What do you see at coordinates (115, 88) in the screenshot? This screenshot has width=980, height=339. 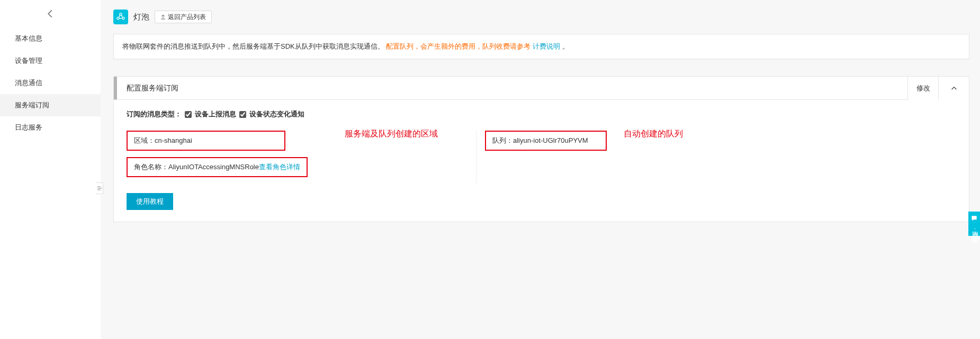 I see `panel-accent` at bounding box center [115, 88].